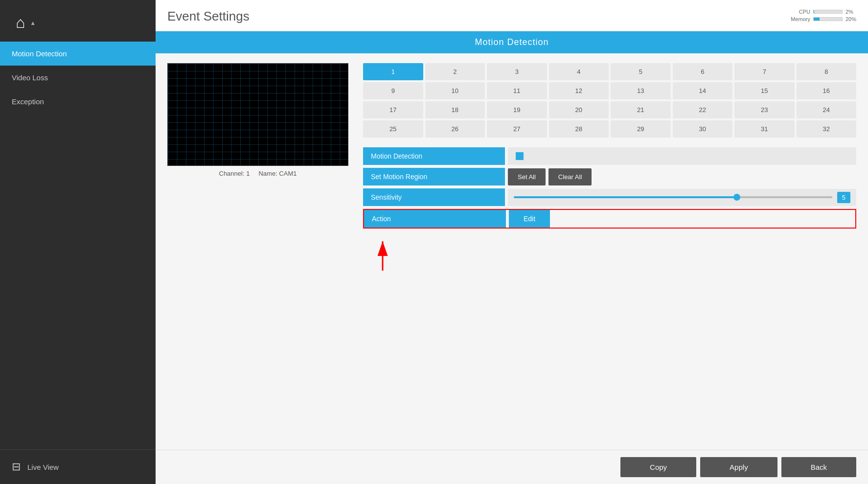 The image size is (868, 484). Describe the element at coordinates (610, 219) in the screenshot. I see `action-row: Action Edit` at that location.